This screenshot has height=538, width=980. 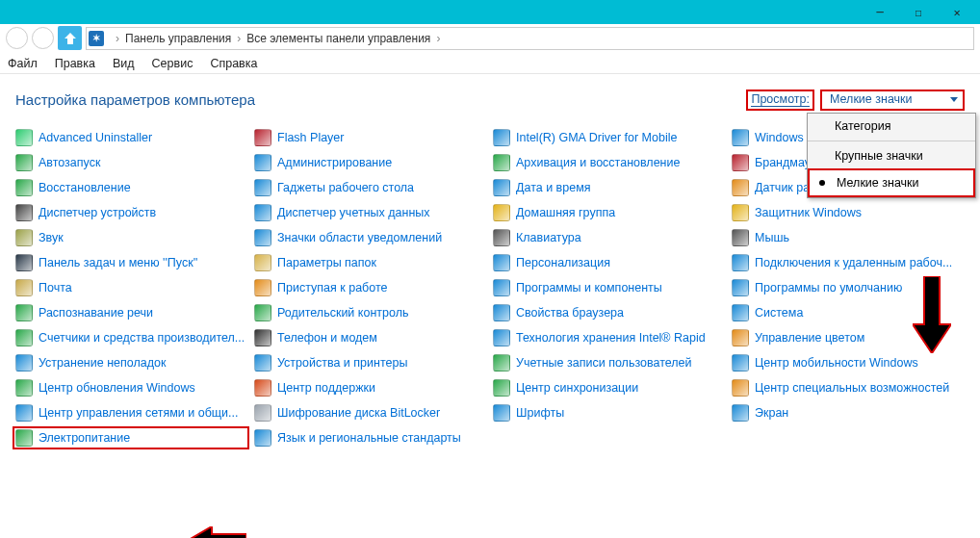 I want to click on control-panel-item: Устройства и принтеры, so click(x=370, y=363).